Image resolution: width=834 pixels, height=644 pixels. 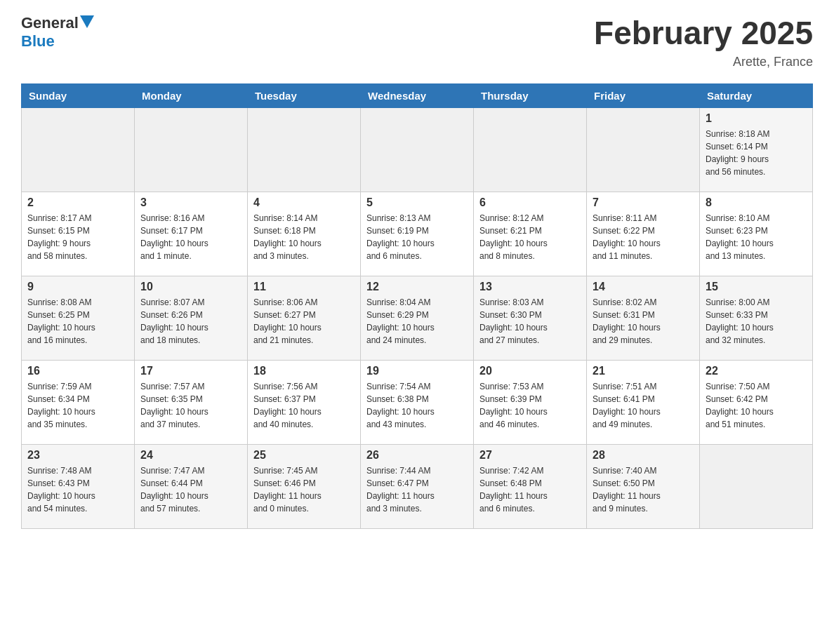 I want to click on calendar-cell: 11Sunrise: 8:06 AM Sunset: 6:27 PM Dayli…, so click(x=305, y=318).